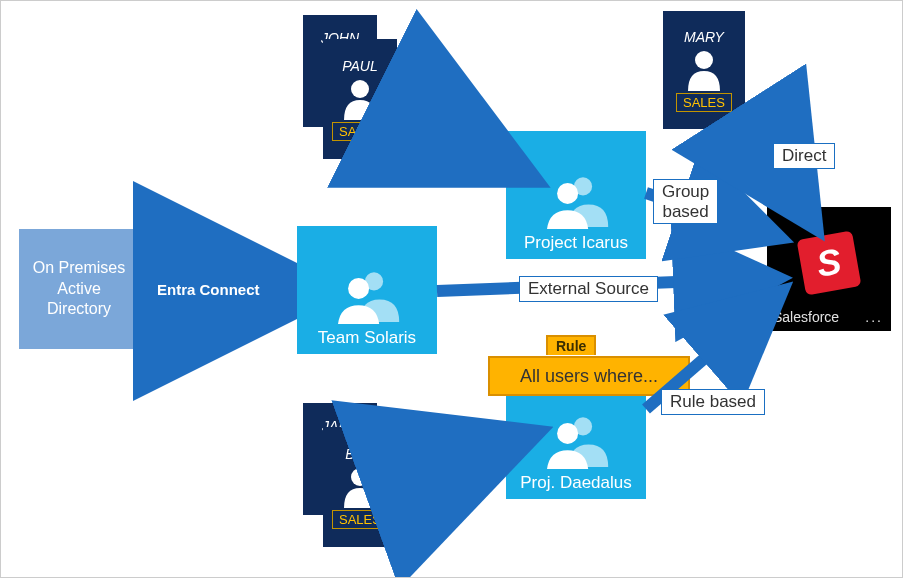 The height and width of the screenshot is (578, 903). I want to click on salesforce-icon: S, so click(830, 264).